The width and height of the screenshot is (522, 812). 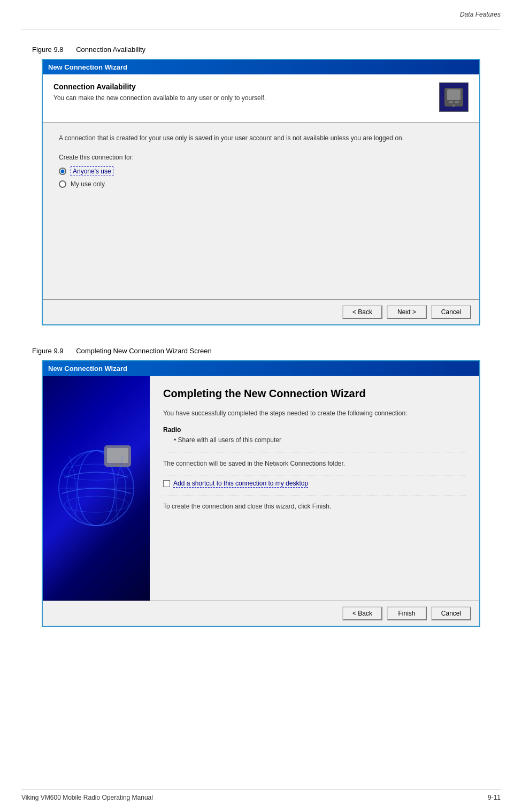 What do you see at coordinates (92, 171) in the screenshot?
I see `radio-anyone-label: Anyone's use` at bounding box center [92, 171].